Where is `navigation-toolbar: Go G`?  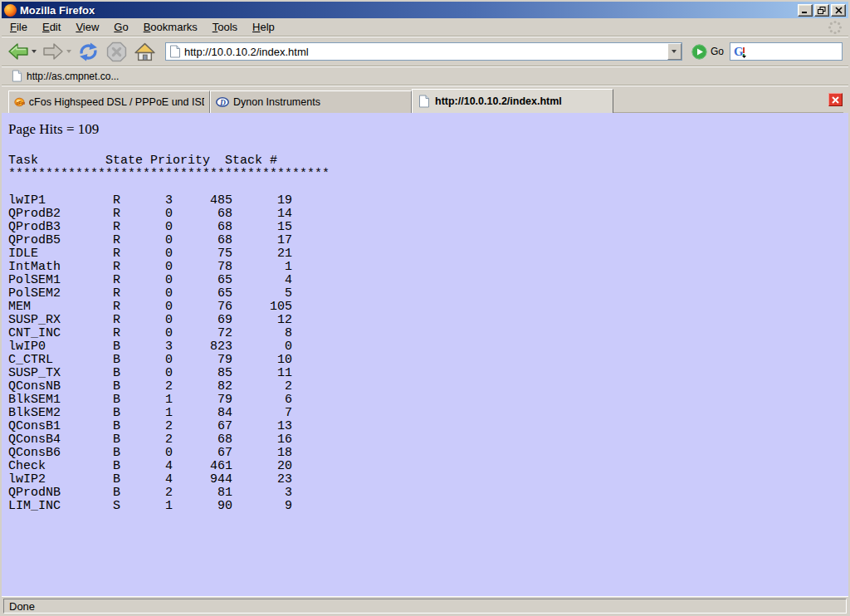 navigation-toolbar: Go G is located at coordinates (425, 51).